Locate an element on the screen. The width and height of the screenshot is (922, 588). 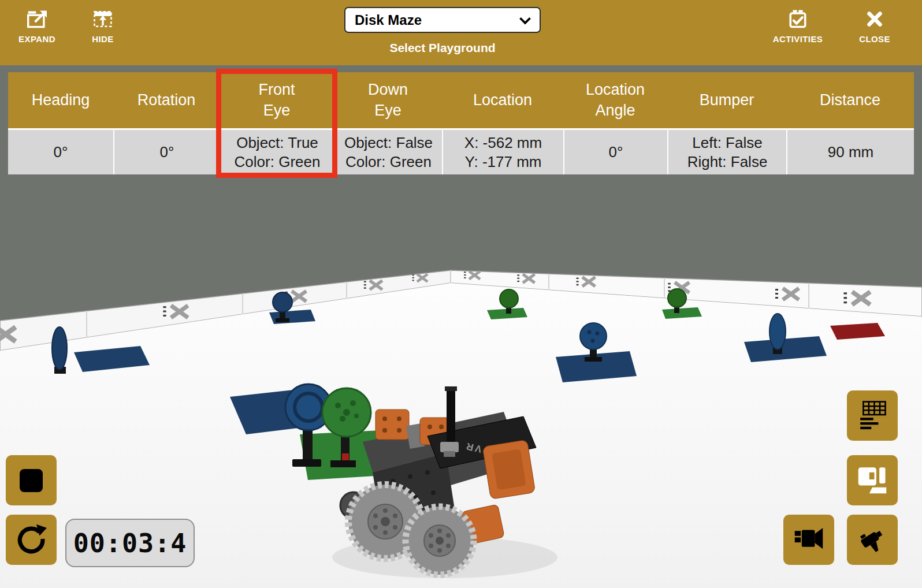
front-eye-value: Object: True Color: Green is located at coordinates (277, 151).